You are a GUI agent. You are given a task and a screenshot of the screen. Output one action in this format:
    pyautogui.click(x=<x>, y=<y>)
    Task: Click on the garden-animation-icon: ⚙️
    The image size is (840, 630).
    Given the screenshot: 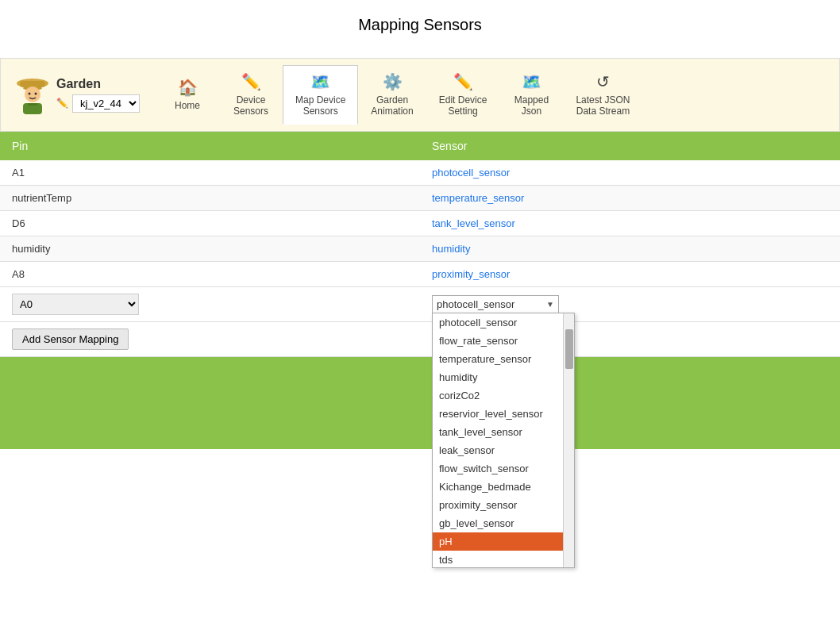 What is the action you would take?
    pyautogui.click(x=392, y=82)
    